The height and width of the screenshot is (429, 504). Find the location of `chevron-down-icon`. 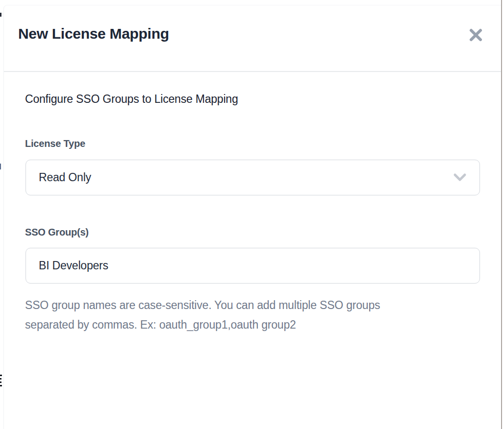

chevron-down-icon is located at coordinates (460, 178).